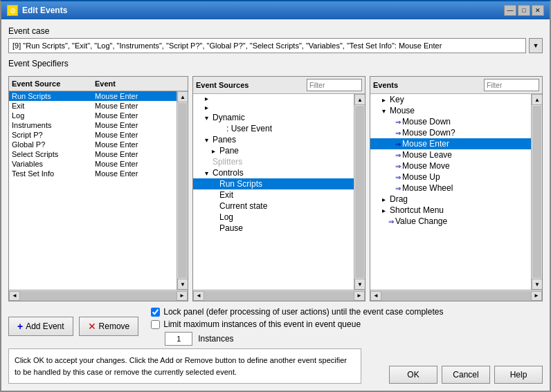 This screenshot has height=392, width=551. I want to click on instances-input, so click(179, 339).